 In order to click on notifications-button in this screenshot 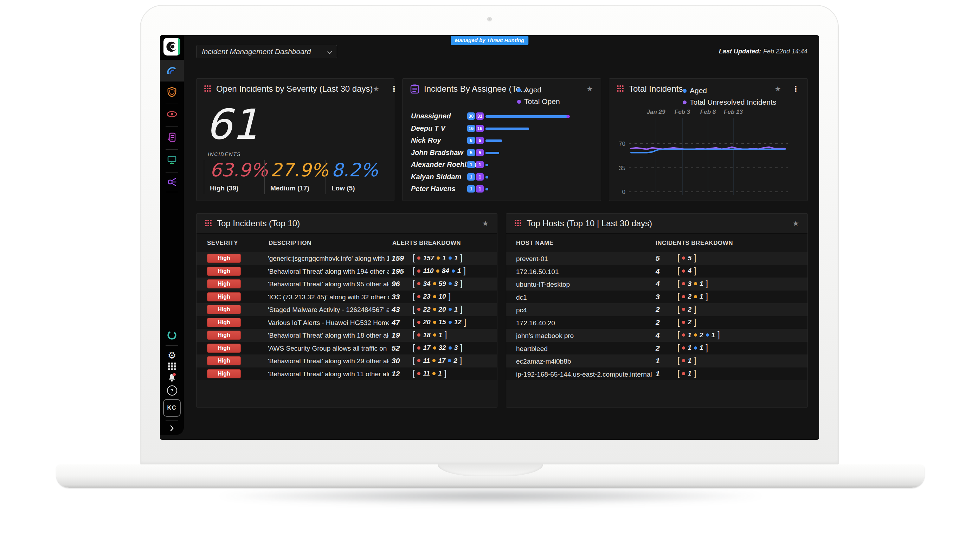, I will do `click(172, 377)`.